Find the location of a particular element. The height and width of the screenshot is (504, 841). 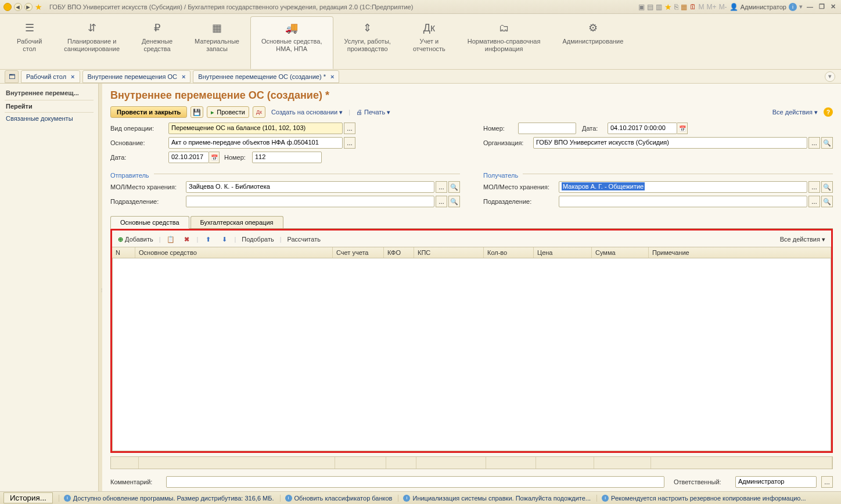

move-up-button: ⬆ is located at coordinates (208, 239).